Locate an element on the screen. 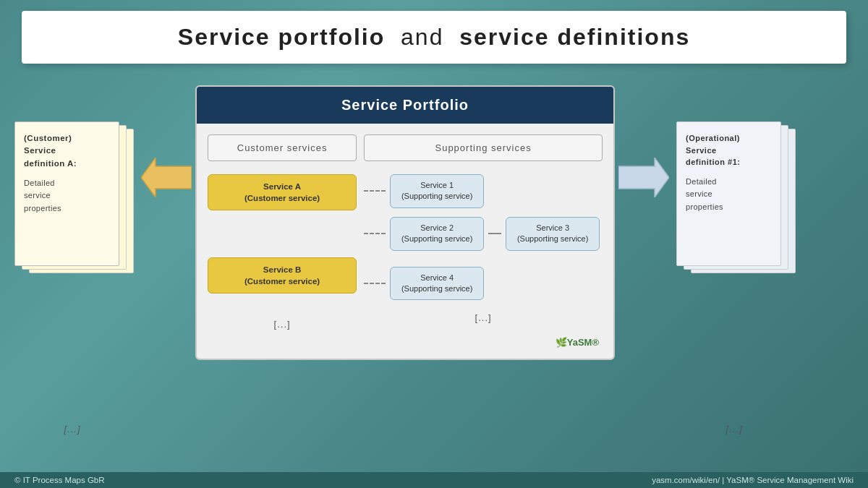 The height and width of the screenshot is (488, 868). service4-button: Service 4 (Supporting service) is located at coordinates (437, 283).